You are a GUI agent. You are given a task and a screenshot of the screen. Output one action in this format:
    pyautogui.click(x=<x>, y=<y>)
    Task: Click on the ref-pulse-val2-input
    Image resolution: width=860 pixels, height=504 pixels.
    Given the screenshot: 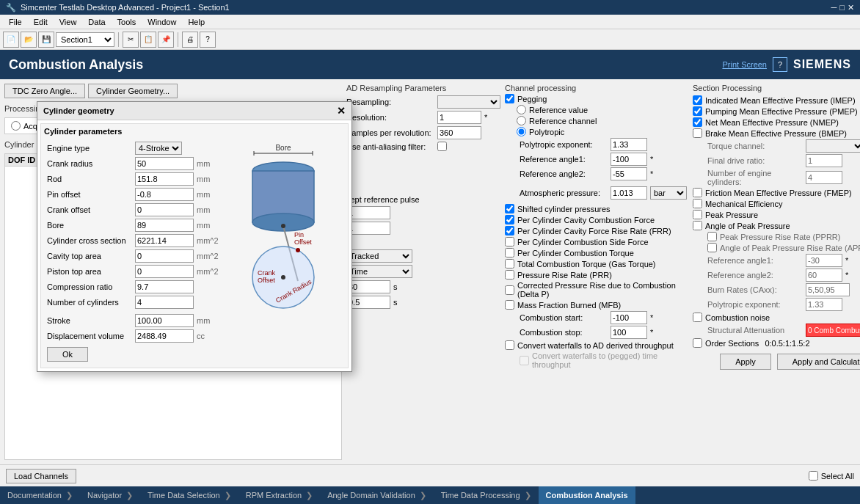 What is the action you would take?
    pyautogui.click(x=368, y=228)
    